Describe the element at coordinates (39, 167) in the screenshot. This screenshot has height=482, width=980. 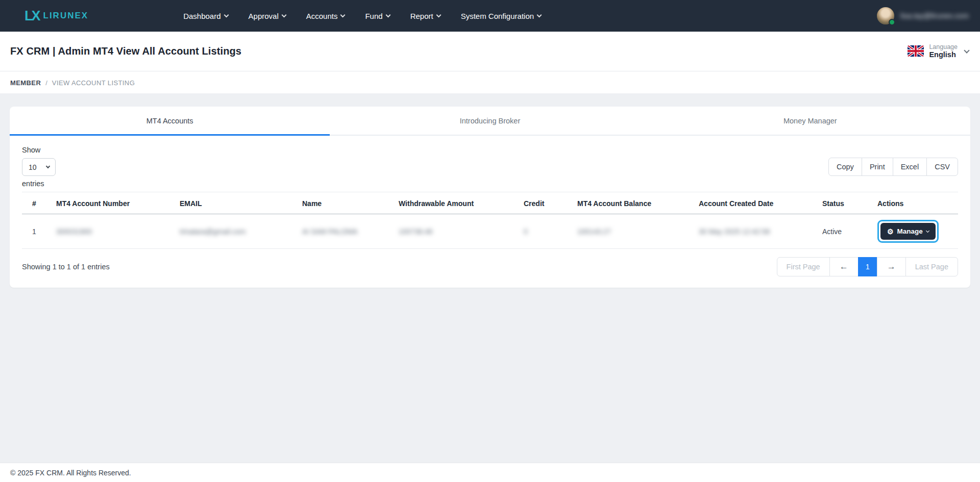
I see `page-size-control: Show 10 entries` at that location.